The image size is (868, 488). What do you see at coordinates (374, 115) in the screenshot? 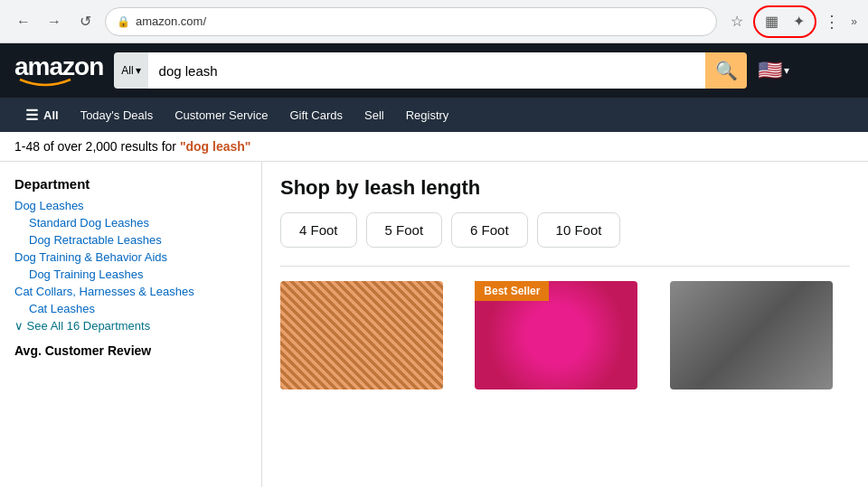
I see `nav-sell: Sell` at bounding box center [374, 115].